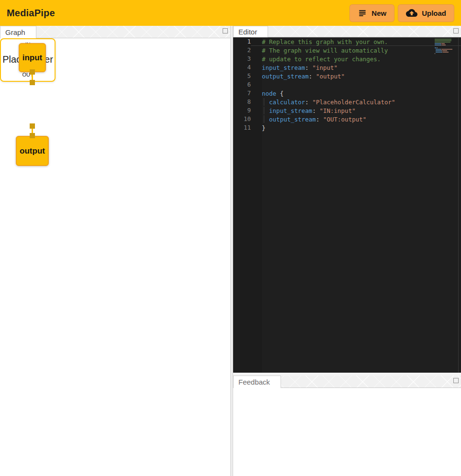 The height and width of the screenshot is (476, 461). Describe the element at coordinates (242, 76) in the screenshot. I see `line-number: 5` at that location.